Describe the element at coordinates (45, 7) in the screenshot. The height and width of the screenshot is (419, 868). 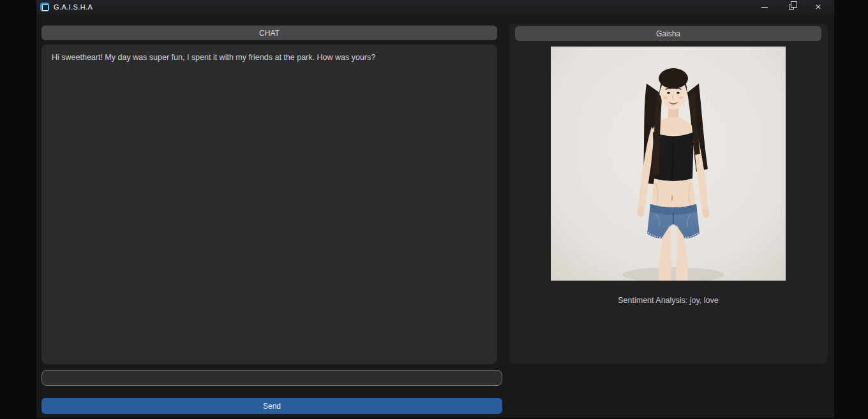
I see `app-logo-icon` at that location.